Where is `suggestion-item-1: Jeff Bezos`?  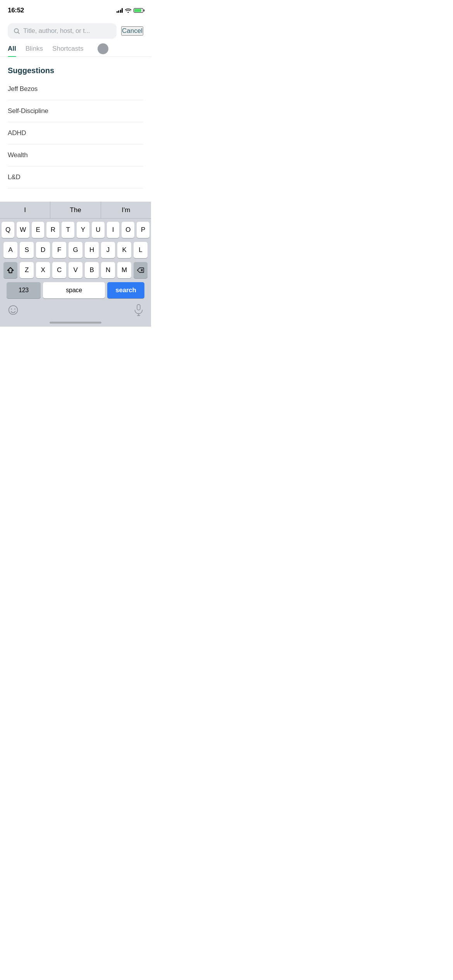 suggestion-item-1: Jeff Bezos is located at coordinates (76, 89).